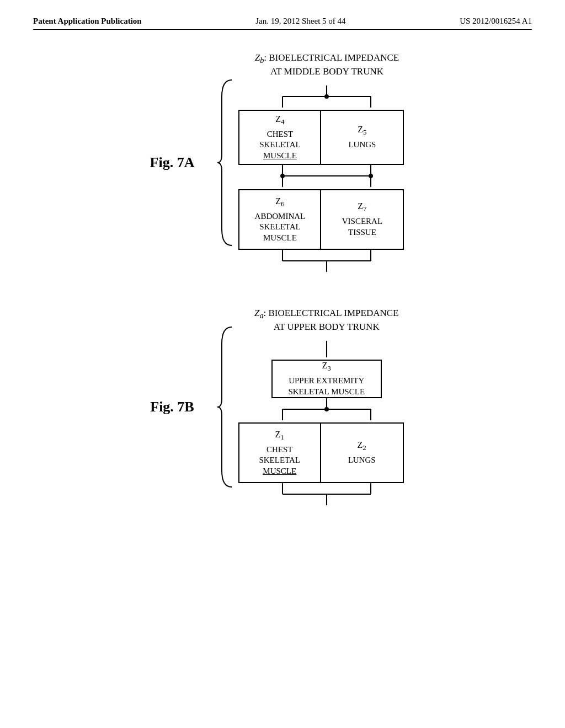 The width and height of the screenshot is (565, 728). What do you see at coordinates (327, 494) in the screenshot?
I see `fig-7b-bottom-connector` at bounding box center [327, 494].